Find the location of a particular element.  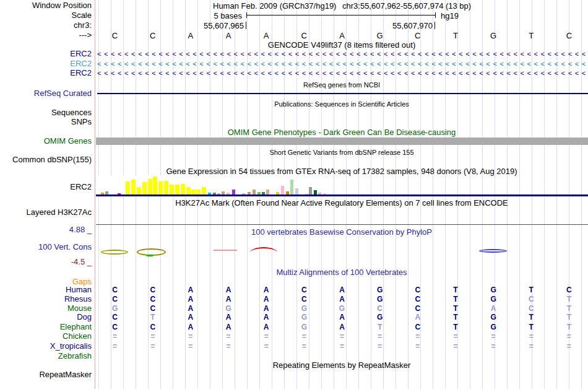

gencode-title: GENCODE V49lift37 (8 items filtered out) is located at coordinates (342, 45).